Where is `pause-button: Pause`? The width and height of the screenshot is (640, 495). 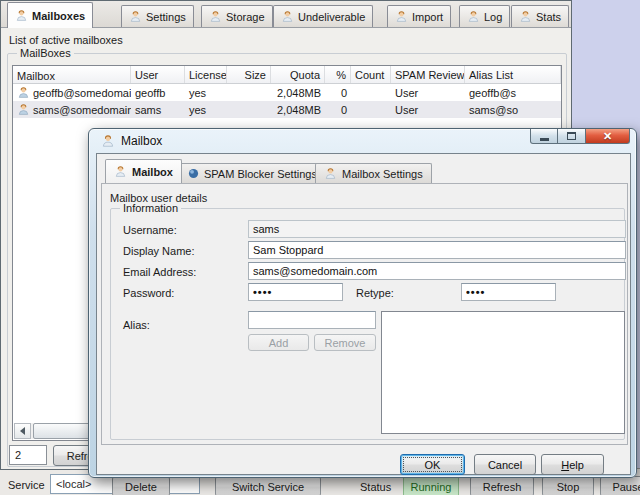 pause-button: Pause is located at coordinates (620, 486).